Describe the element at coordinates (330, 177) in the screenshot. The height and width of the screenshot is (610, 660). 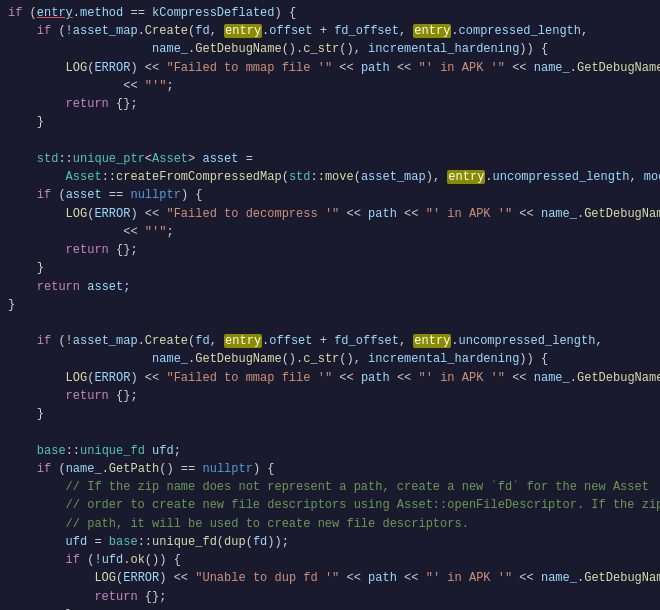
I see `code-line: Asset::createFromCompressedMap(std::move…` at that location.